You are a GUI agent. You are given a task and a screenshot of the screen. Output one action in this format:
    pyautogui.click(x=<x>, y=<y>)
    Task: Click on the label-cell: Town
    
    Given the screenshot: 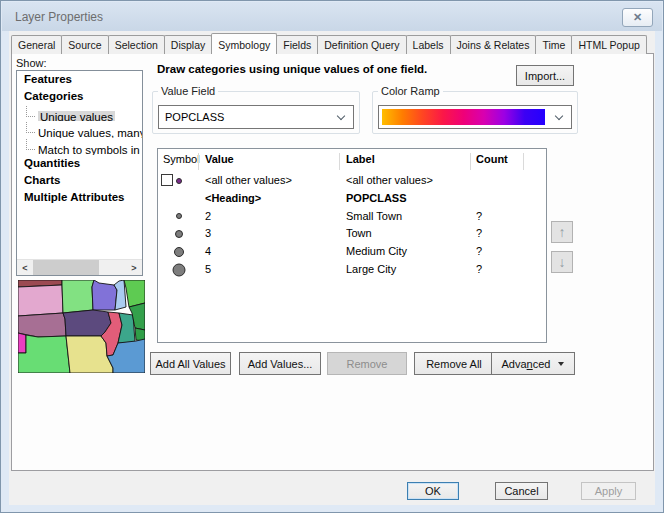 What is the action you would take?
    pyautogui.click(x=359, y=233)
    